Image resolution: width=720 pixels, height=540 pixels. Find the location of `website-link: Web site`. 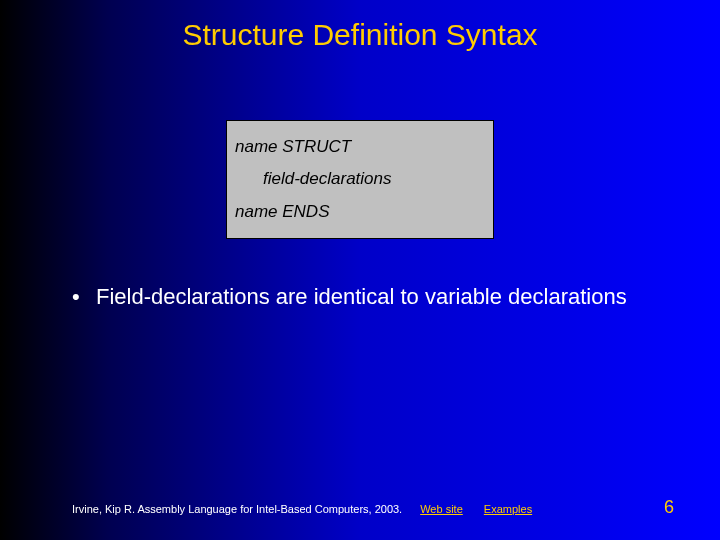

website-link: Web site is located at coordinates (442, 509).